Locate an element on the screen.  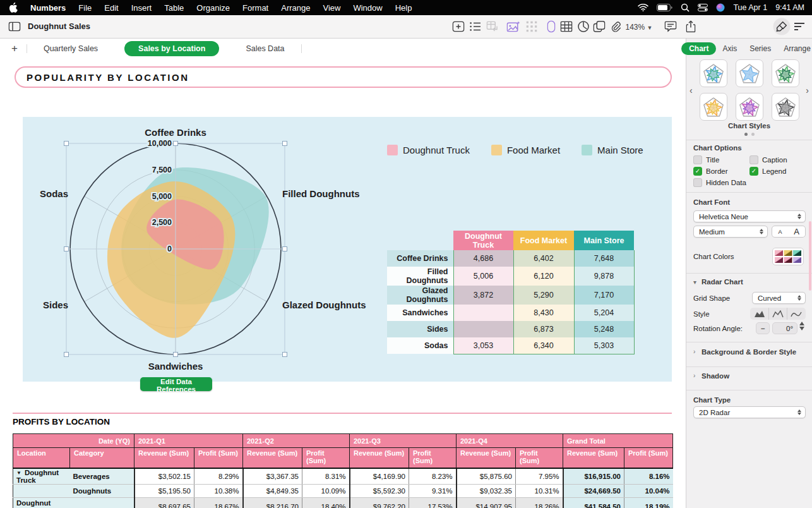
font-size-increase-button: A is located at coordinates (797, 231).